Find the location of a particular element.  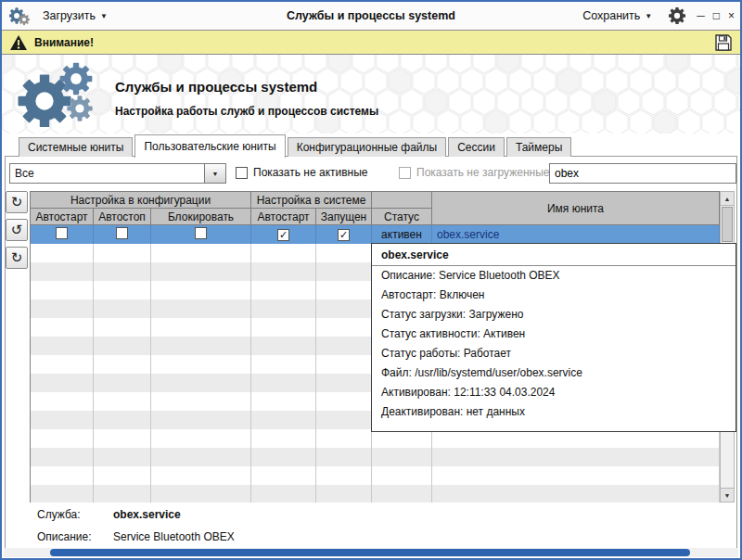

scroll-down-icon: ▼ is located at coordinates (727, 495).